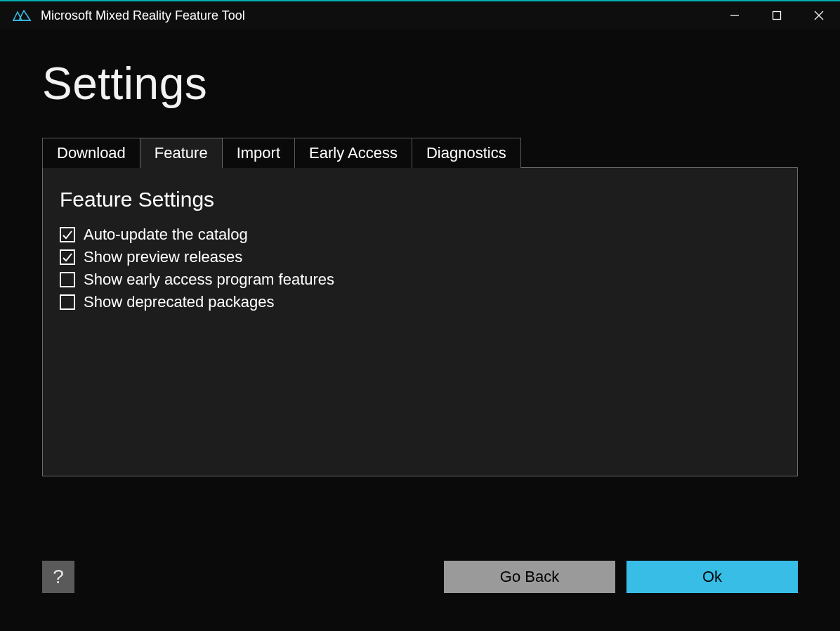 This screenshot has width=840, height=631. What do you see at coordinates (777, 15) in the screenshot?
I see `window-controls` at bounding box center [777, 15].